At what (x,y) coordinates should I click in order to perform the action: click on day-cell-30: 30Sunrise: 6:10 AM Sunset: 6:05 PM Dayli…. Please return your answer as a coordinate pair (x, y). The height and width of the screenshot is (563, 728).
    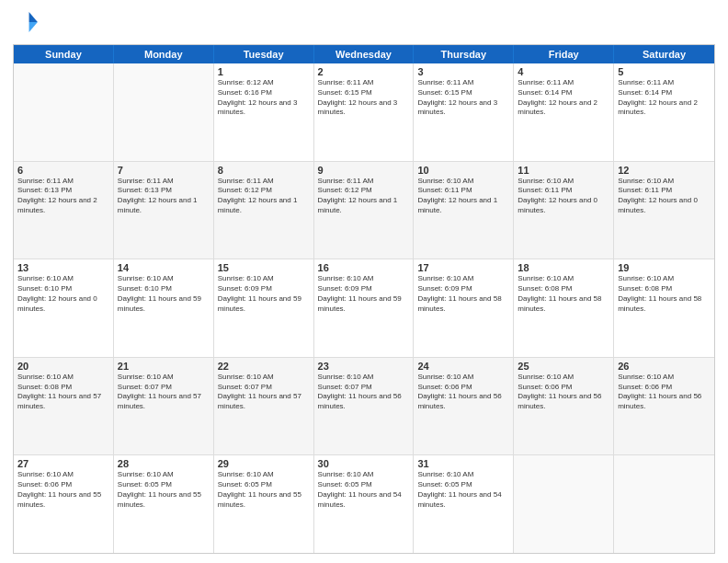
    Looking at the image, I should click on (364, 504).